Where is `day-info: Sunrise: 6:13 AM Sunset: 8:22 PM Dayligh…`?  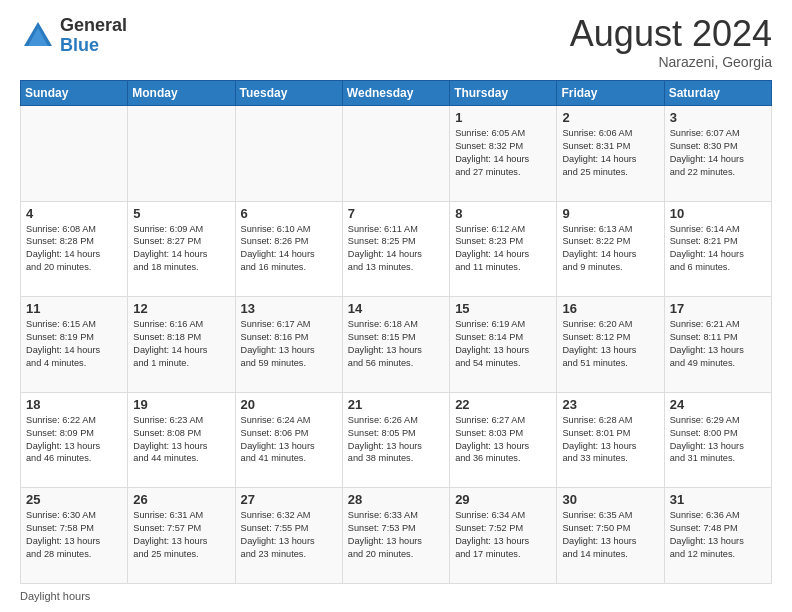 day-info: Sunrise: 6:13 AM Sunset: 8:22 PM Dayligh… is located at coordinates (610, 249).